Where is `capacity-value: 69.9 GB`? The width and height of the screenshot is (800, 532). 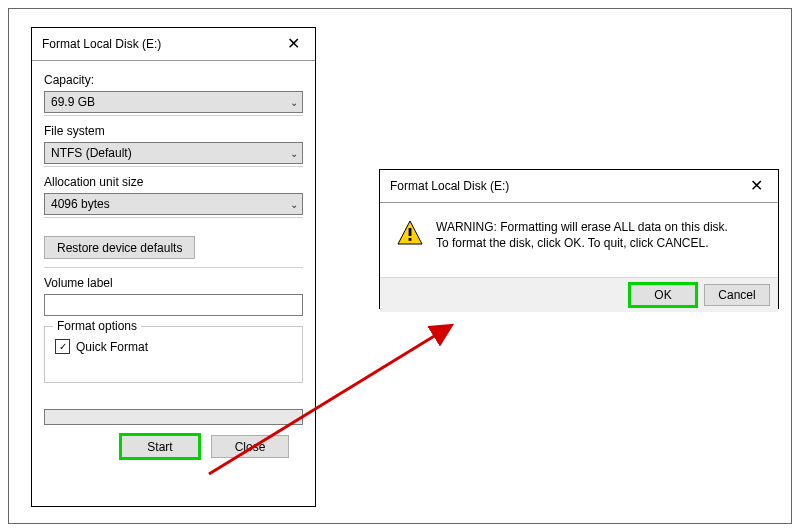
capacity-value: 69.9 GB is located at coordinates (73, 102).